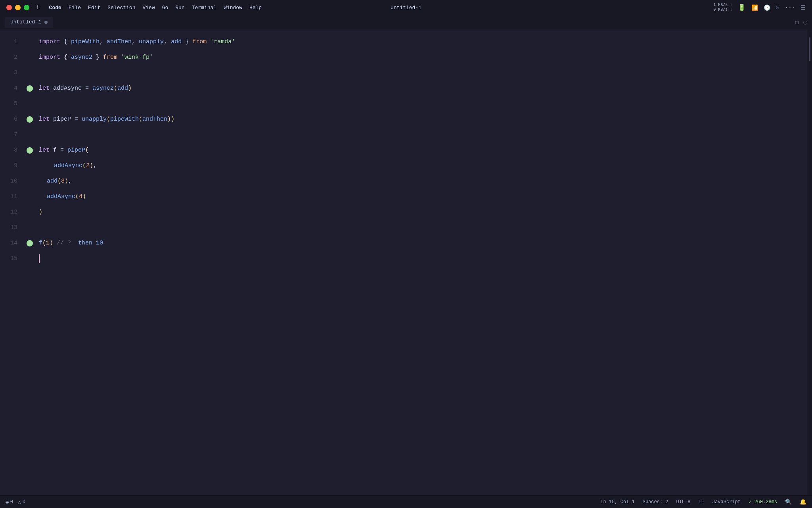 Image resolution: width=812 pixels, height=508 pixels. What do you see at coordinates (155, 8) in the screenshot?
I see `menu-bar: Code File Edit Selection View Go Run Ter…` at bounding box center [155, 8].